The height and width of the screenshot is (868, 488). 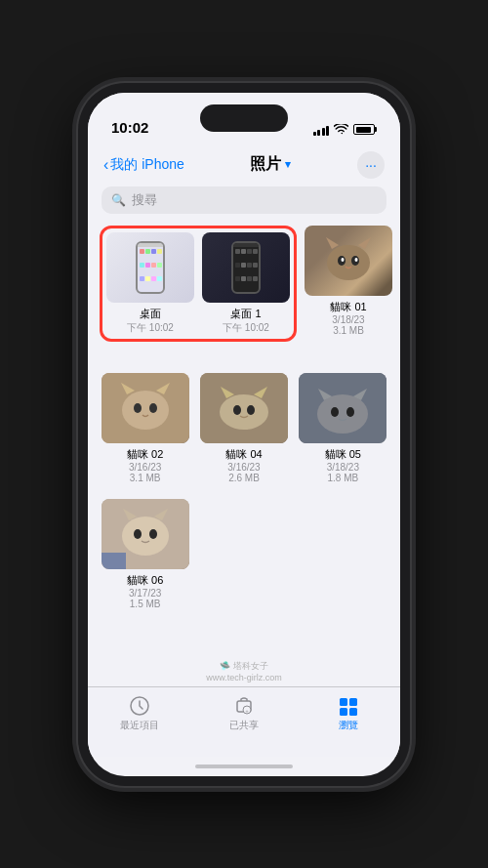 What do you see at coordinates (150, 268) in the screenshot?
I see `file-thumb-screen-light` at bounding box center [150, 268].